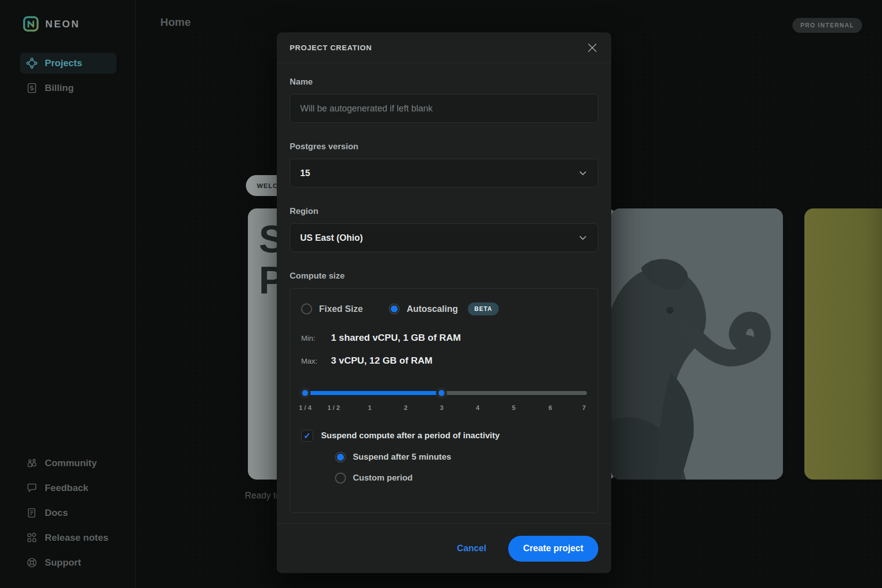 This screenshot has height=588, width=882. I want to click on autoscaling-radio, so click(394, 309).